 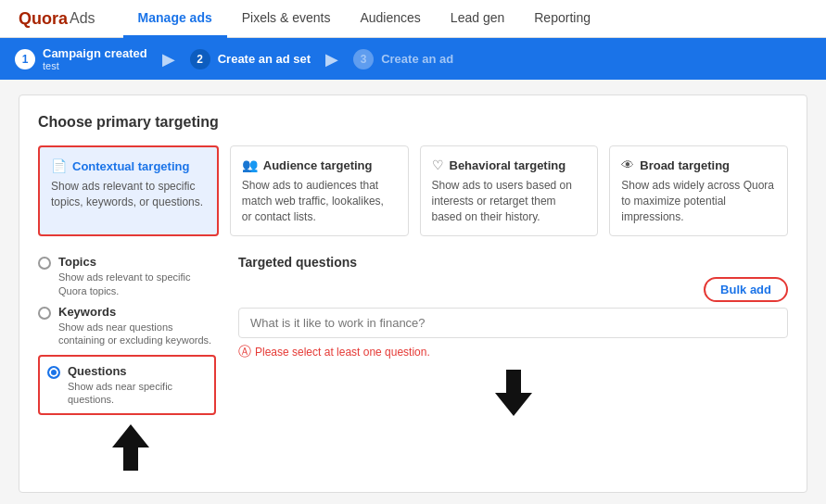 What do you see at coordinates (699, 165) in the screenshot?
I see `broad-header: 👁 Broad targeting` at bounding box center [699, 165].